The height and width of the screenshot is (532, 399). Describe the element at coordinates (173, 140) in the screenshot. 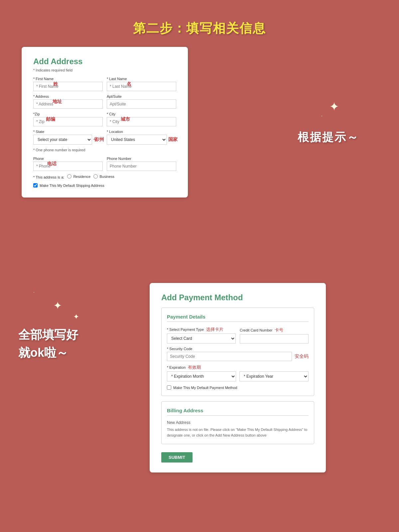

I see `cn-location: 国家` at that location.